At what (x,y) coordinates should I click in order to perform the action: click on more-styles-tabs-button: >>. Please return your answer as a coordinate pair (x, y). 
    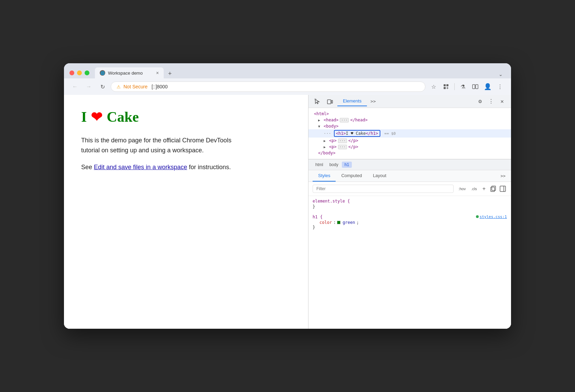
    Looking at the image, I should click on (503, 176).